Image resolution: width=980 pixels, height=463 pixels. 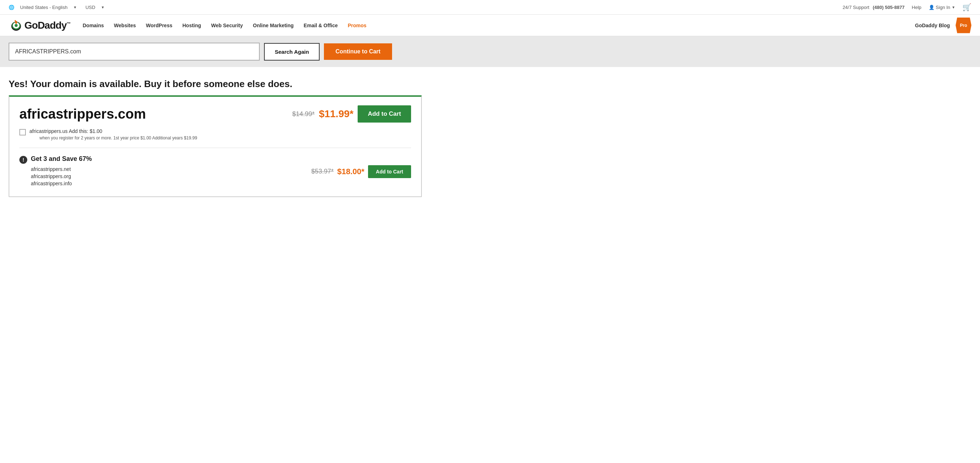 I want to click on search-input-wrap, so click(x=134, y=52).